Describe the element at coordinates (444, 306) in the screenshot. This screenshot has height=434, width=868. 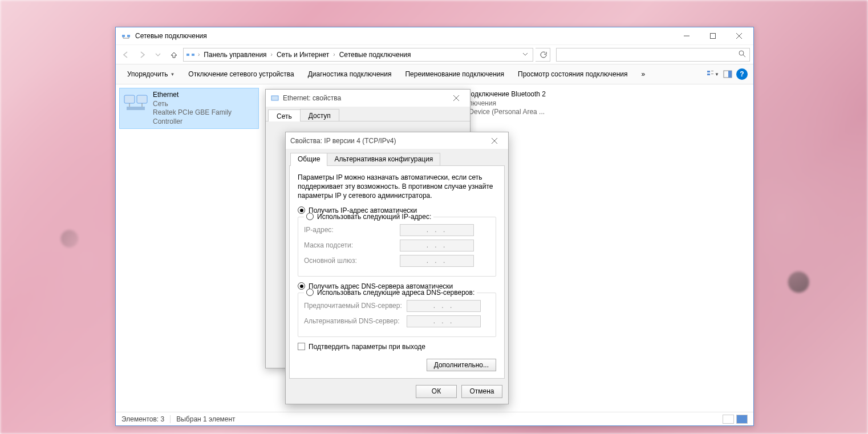
I see `preferred-dns-input: . . .` at that location.